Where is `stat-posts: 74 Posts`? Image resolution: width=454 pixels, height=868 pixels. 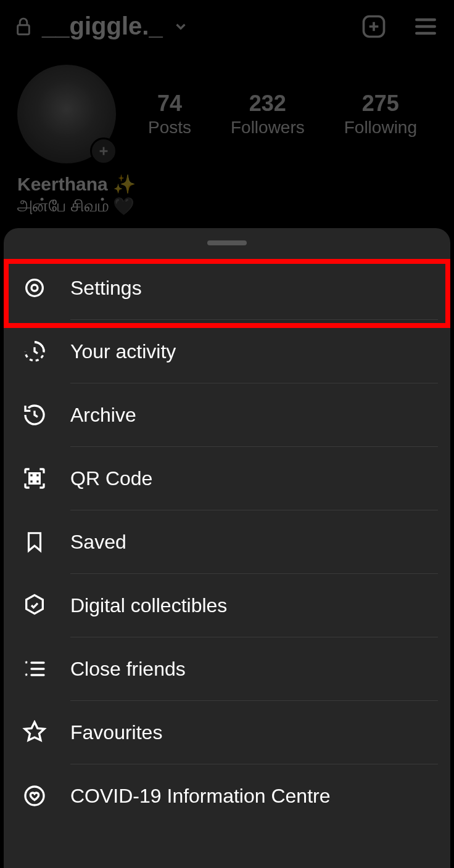 stat-posts: 74 Posts is located at coordinates (170, 114).